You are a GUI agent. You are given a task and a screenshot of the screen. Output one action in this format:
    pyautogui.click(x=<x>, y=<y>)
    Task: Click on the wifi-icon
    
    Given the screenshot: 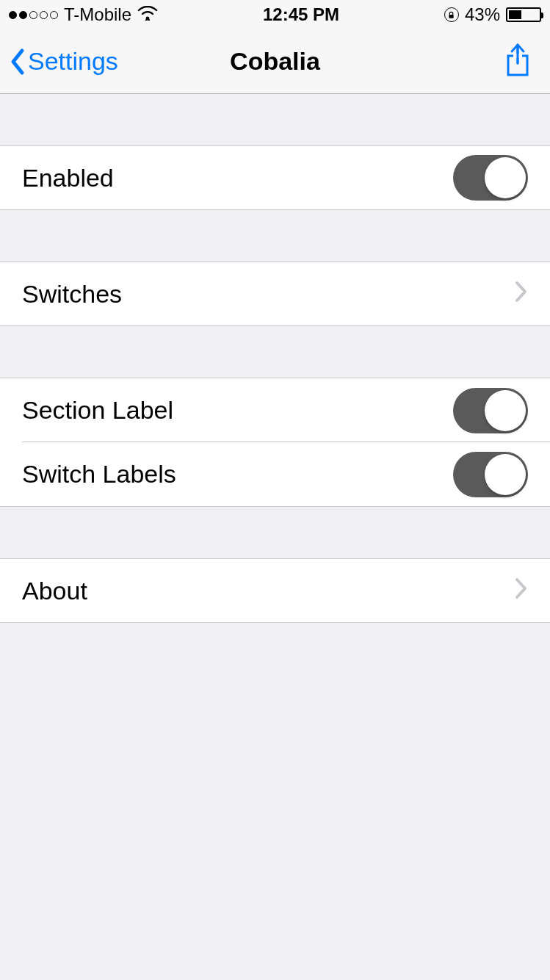 What is the action you would take?
    pyautogui.click(x=148, y=15)
    